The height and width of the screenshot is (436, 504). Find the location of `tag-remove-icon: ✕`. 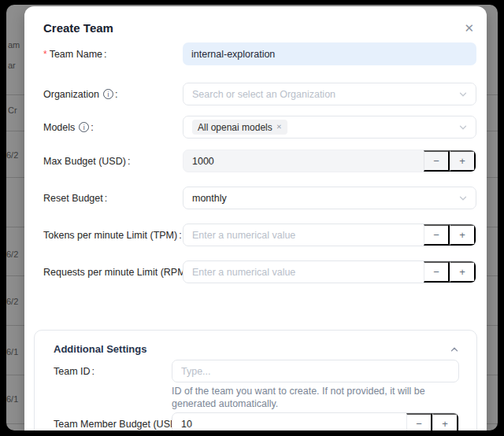

tag-remove-icon: ✕ is located at coordinates (279, 127).